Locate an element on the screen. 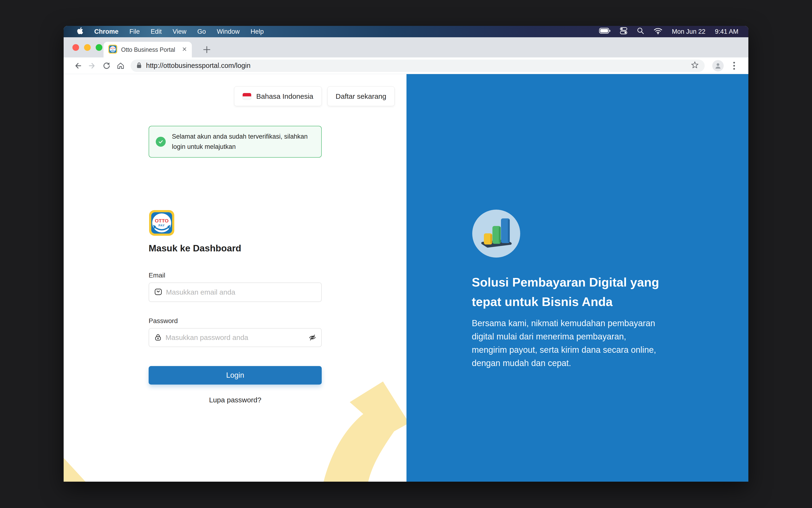  login-heading: Masuk ke Dashboard is located at coordinates (195, 248).